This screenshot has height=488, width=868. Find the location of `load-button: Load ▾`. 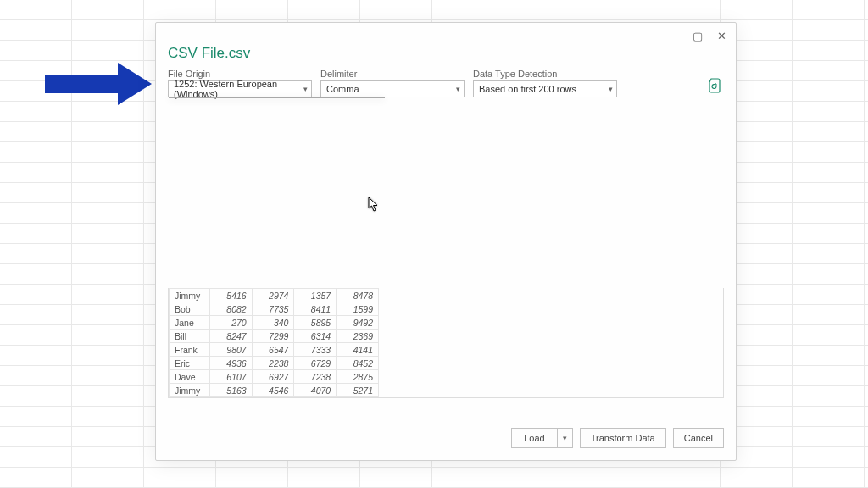

load-button: Load ▾ is located at coordinates (542, 438).